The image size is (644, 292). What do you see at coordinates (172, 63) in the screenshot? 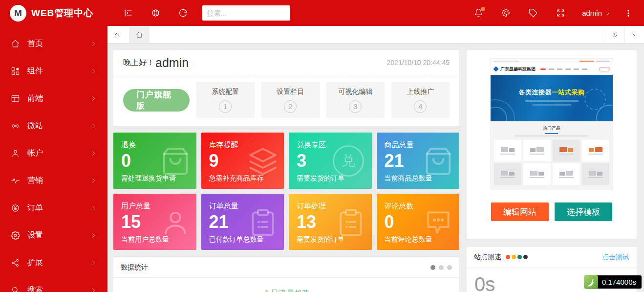
I see `greeting-username: admin` at bounding box center [172, 63].